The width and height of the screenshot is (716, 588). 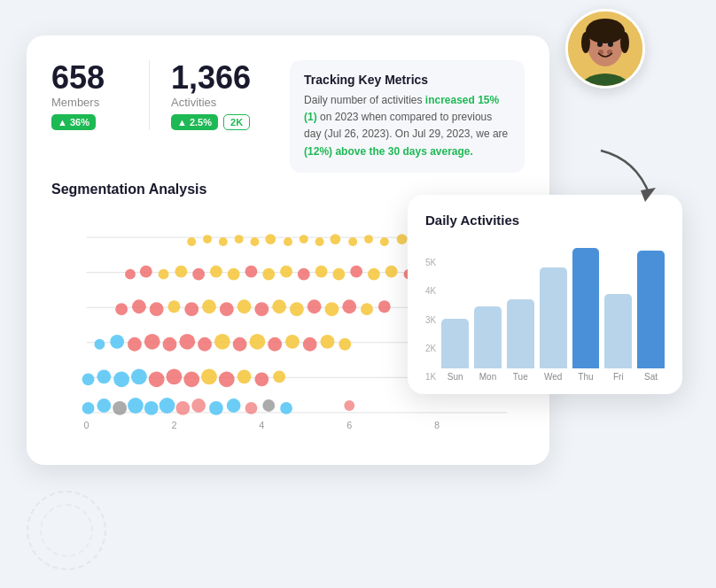 What do you see at coordinates (237, 122) in the screenshot?
I see `activities-badge2: 2K` at bounding box center [237, 122].